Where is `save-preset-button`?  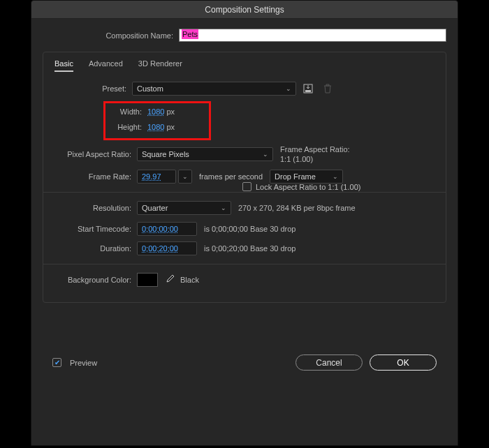
save-preset-button is located at coordinates (308, 89).